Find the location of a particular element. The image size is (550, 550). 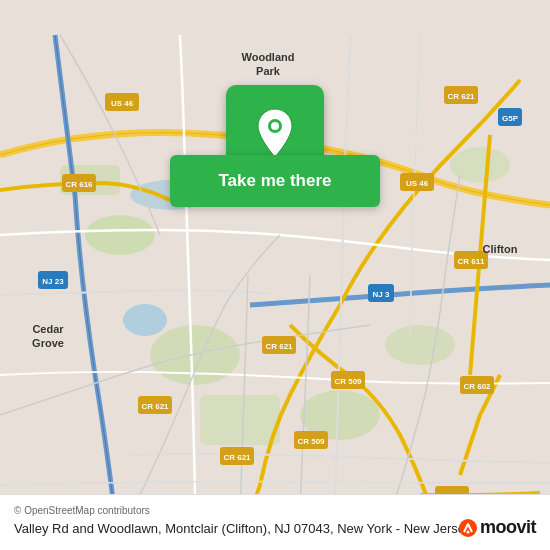

svg-text: CR 616 is located at coordinates (79, 184).